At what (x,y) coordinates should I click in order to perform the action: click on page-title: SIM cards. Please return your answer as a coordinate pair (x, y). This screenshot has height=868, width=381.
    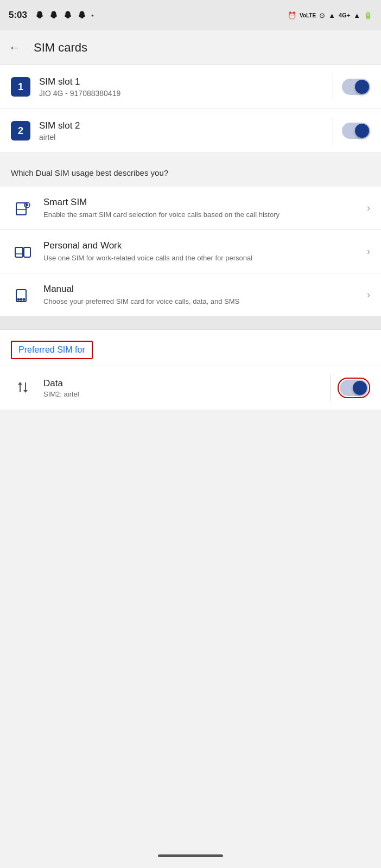
    Looking at the image, I should click on (61, 48).